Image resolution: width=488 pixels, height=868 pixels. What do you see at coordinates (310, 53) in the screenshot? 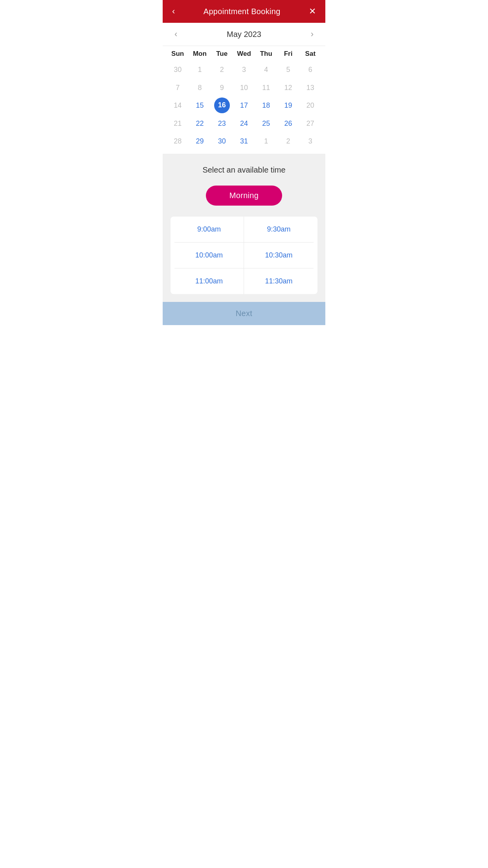
I see `weekday-label: Sat` at bounding box center [310, 53].